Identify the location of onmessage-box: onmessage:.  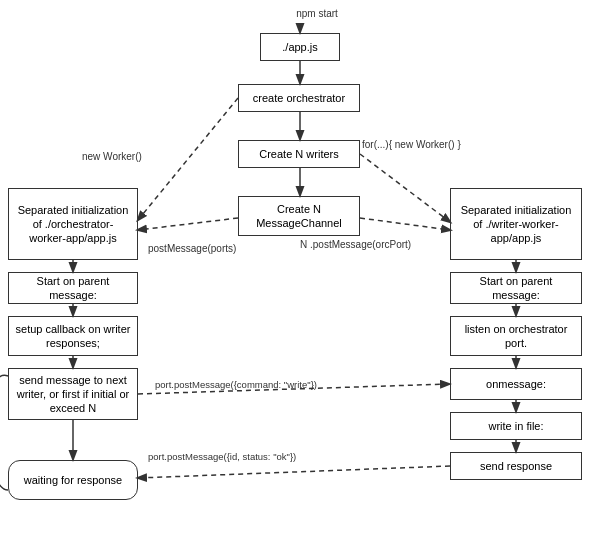
(516, 384).